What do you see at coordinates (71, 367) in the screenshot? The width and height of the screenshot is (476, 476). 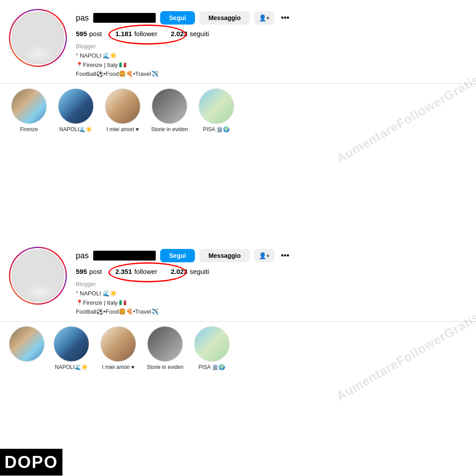 I see `story-label-napoli-dopo: NAPOLI🌊☀️` at bounding box center [71, 367].